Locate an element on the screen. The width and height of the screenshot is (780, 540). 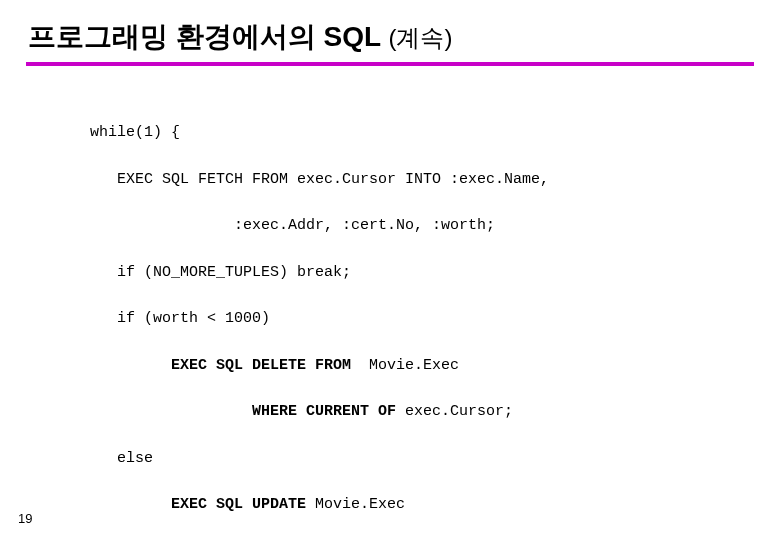
code-line: EXEC SQL FETCH FROM exec.Cursor INTO :ex… is located at coordinates (390, 180).